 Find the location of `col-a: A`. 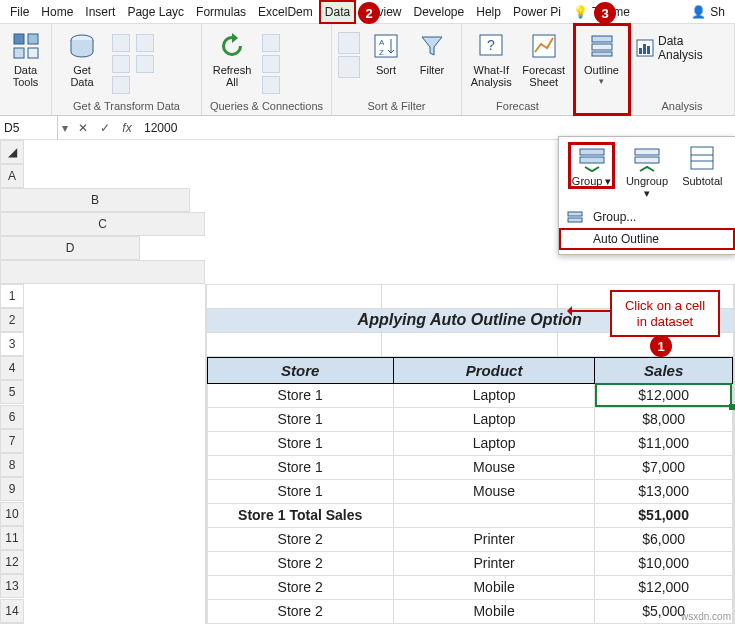

col-a: A is located at coordinates (12, 176).